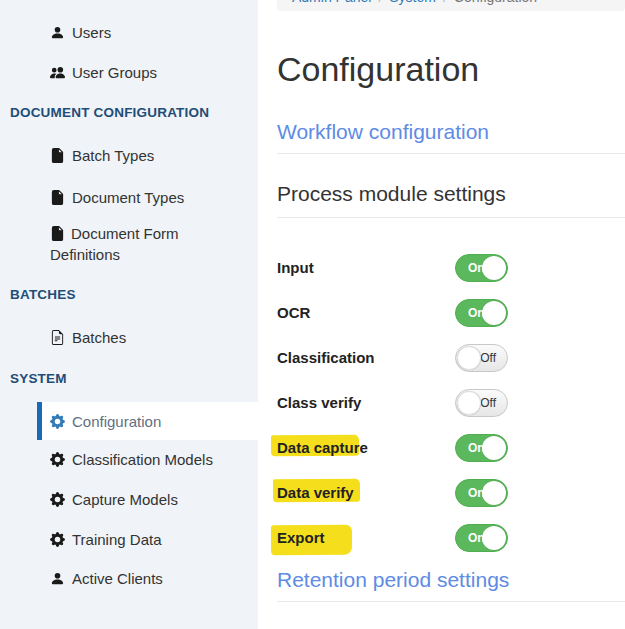 The height and width of the screenshot is (629, 625). Describe the element at coordinates (451, 268) in the screenshot. I see `toggle-row-input: Input On` at that location.